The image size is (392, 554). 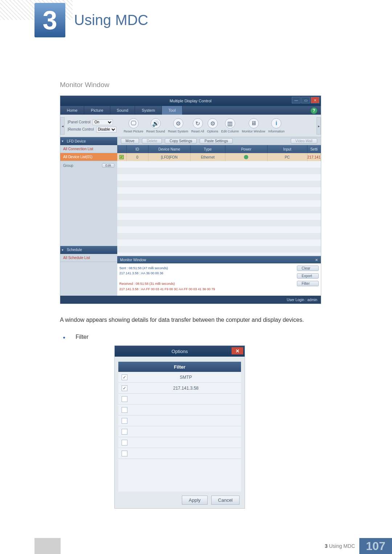 I want to click on info-icon: i, so click(x=276, y=123).